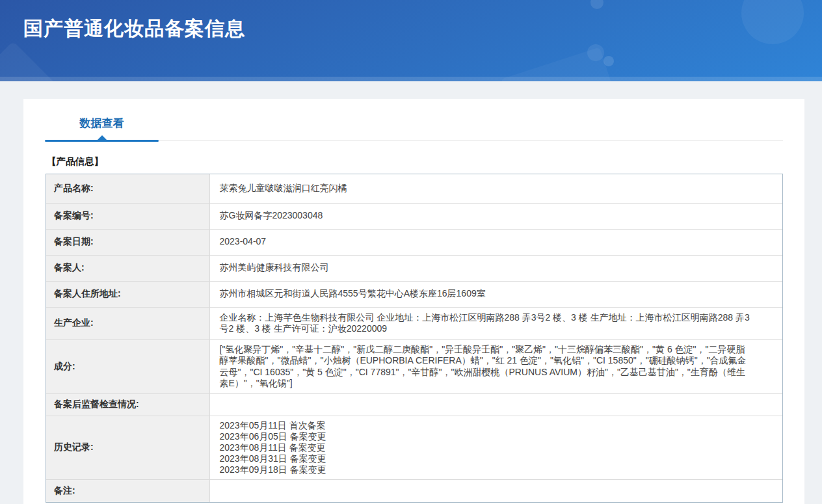  What do you see at coordinates (425, 161) in the screenshot?
I see `section-title-product-info: 【产品信息】` at bounding box center [425, 161].